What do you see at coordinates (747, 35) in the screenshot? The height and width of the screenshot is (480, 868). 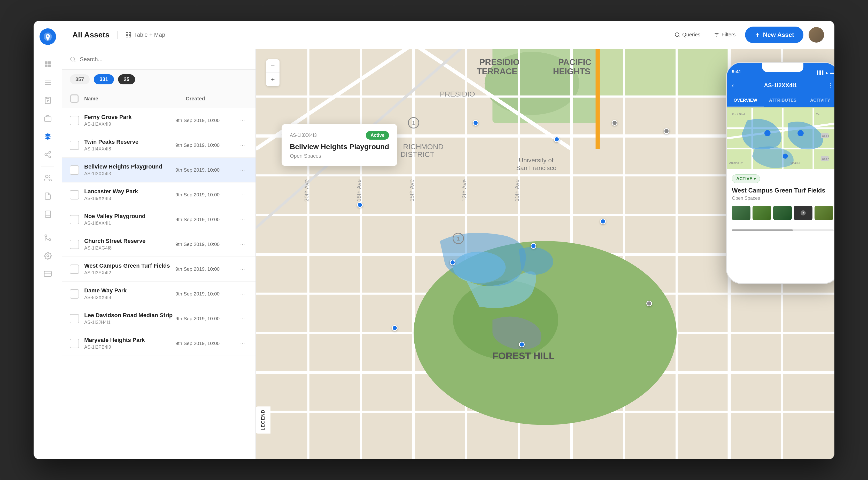 I see `topbar-actions: Queries Filters New Asset` at bounding box center [747, 35].